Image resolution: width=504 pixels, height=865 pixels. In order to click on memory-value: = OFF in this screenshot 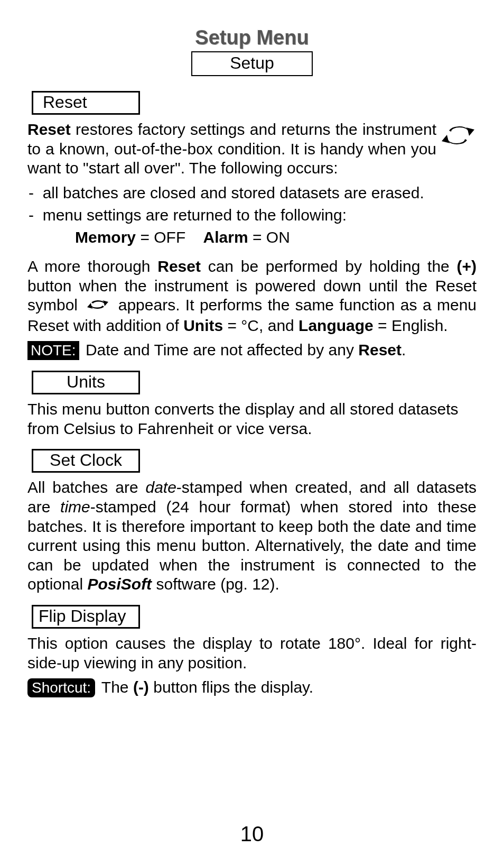, I will do `click(161, 237)`.